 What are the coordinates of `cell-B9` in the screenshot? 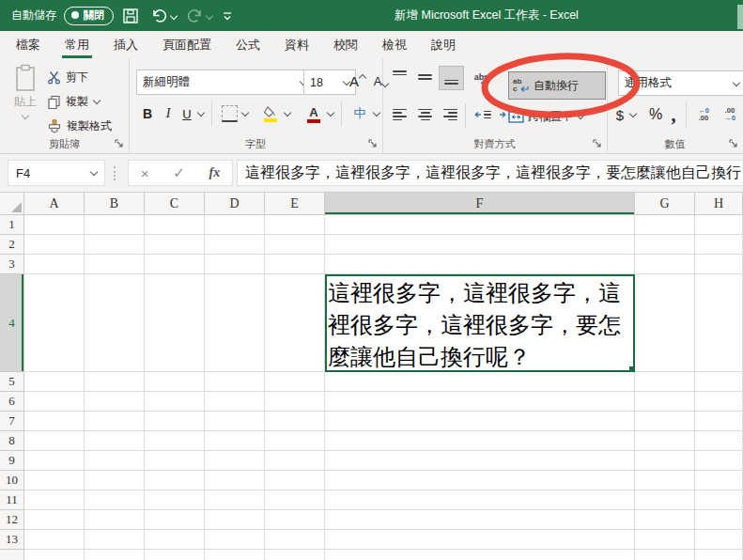 It's located at (115, 460).